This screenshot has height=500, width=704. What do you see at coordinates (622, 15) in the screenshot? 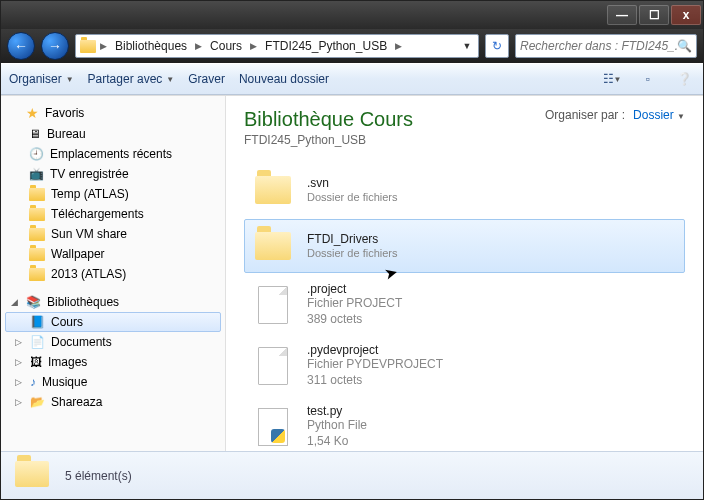
I see `minimize-button: —` at bounding box center [622, 15].